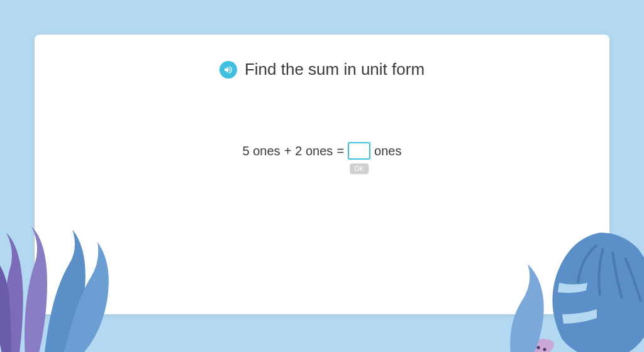  I want to click on answer-wrapper: OK, so click(359, 151).